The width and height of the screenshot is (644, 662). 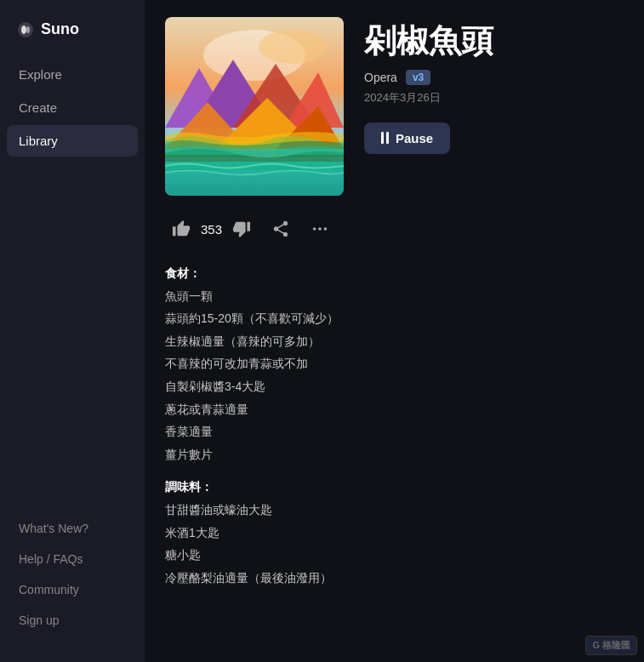 I want to click on actions-row: 353, so click(x=395, y=229).